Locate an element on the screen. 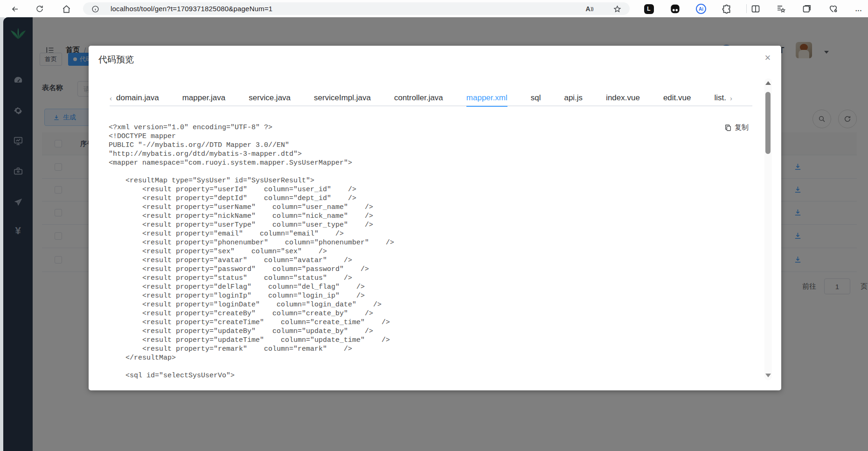  copy-icon is located at coordinates (728, 128).